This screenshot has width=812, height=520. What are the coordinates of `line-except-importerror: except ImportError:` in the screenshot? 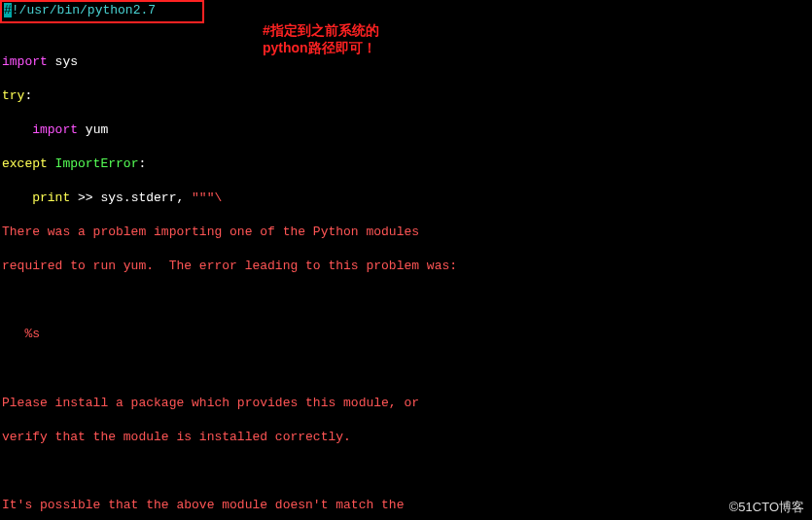 It's located at (406, 164).